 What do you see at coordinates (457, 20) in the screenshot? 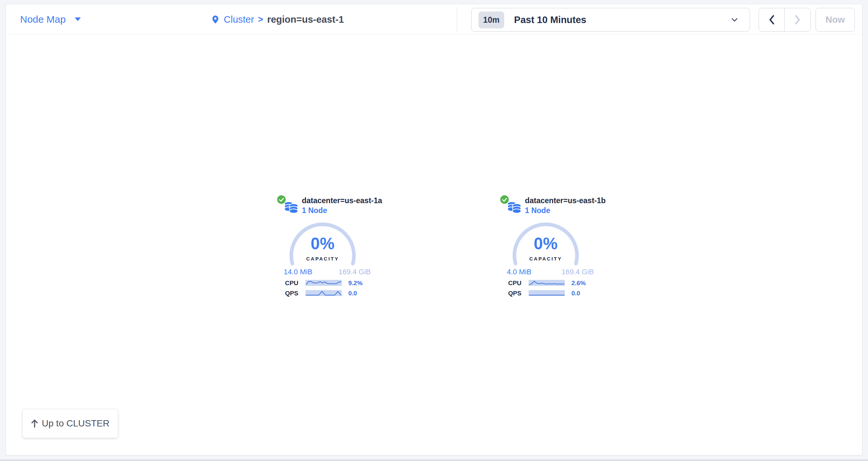
I see `topbar-divider` at bounding box center [457, 20].